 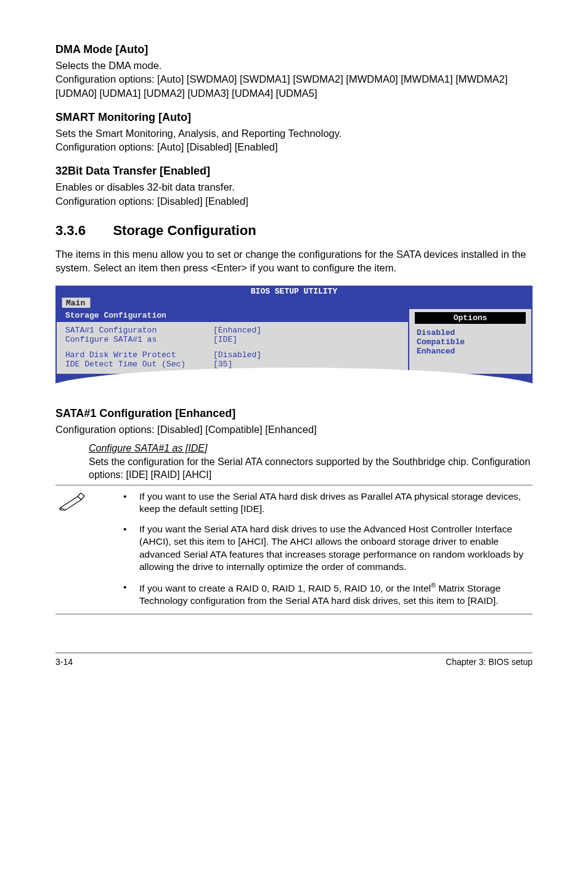 I want to click on bios-row: Hard Disk Write Protect [Disabled], so click(x=232, y=355).